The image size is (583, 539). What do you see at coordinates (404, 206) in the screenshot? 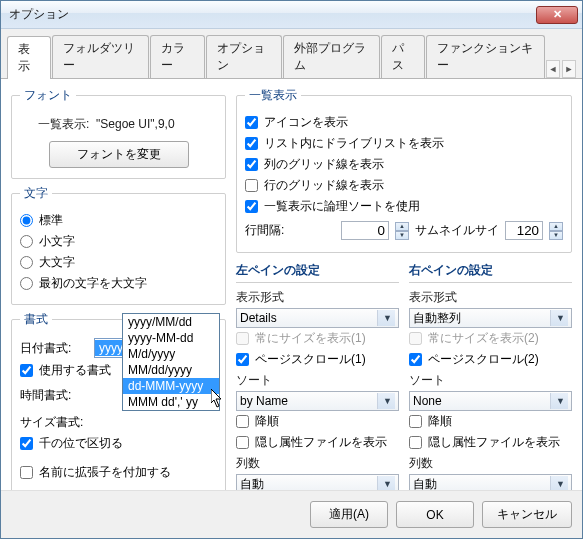
I see `chk-logical-sort: 一覧表示に論理ソートを使用` at bounding box center [404, 206].